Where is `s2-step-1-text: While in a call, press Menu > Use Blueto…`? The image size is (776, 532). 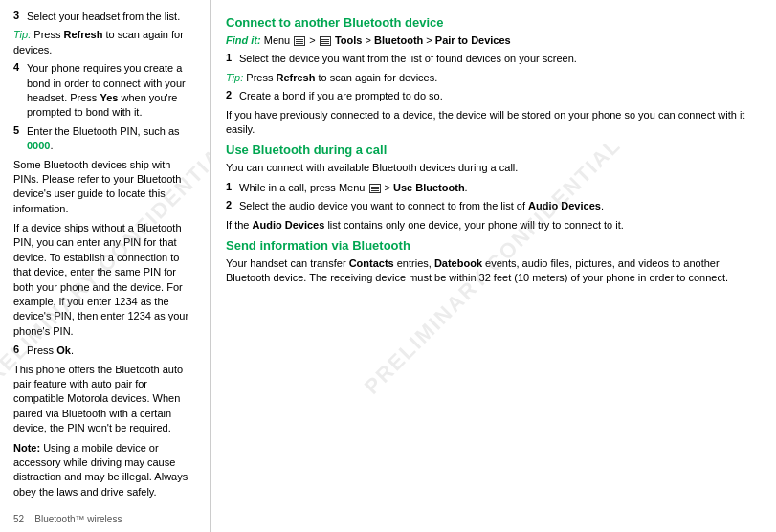 s2-step-1-text: While in a call, press Menu > Use Blueto… is located at coordinates (354, 188).